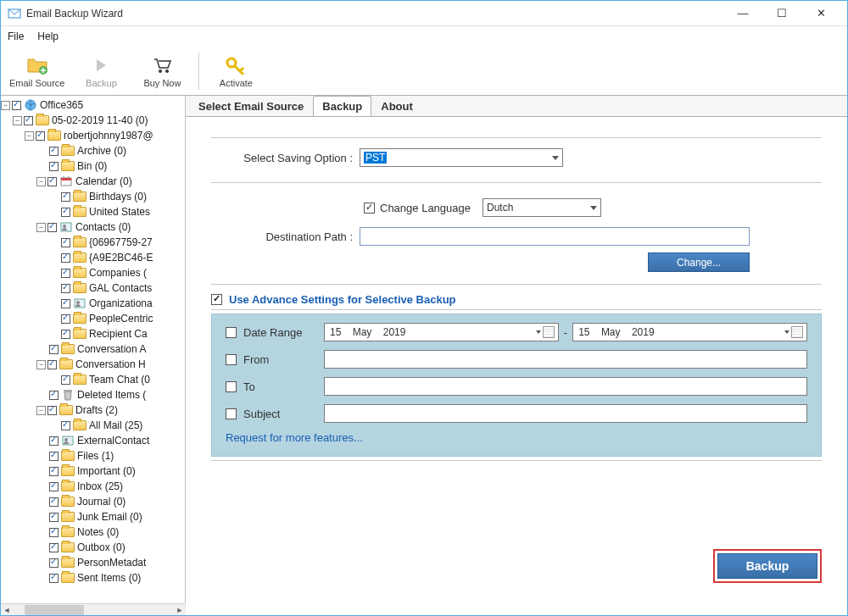 The image size is (848, 616). Describe the element at coordinates (93, 456) in the screenshot. I see `tree-item: Files (1)` at that location.